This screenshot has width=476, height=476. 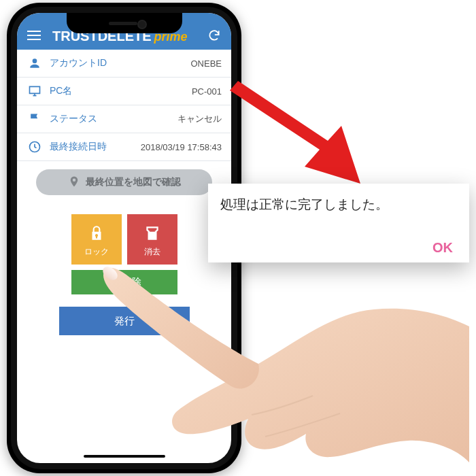 I want to click on row-account: アカウントID ONEBE, so click(x=124, y=64).